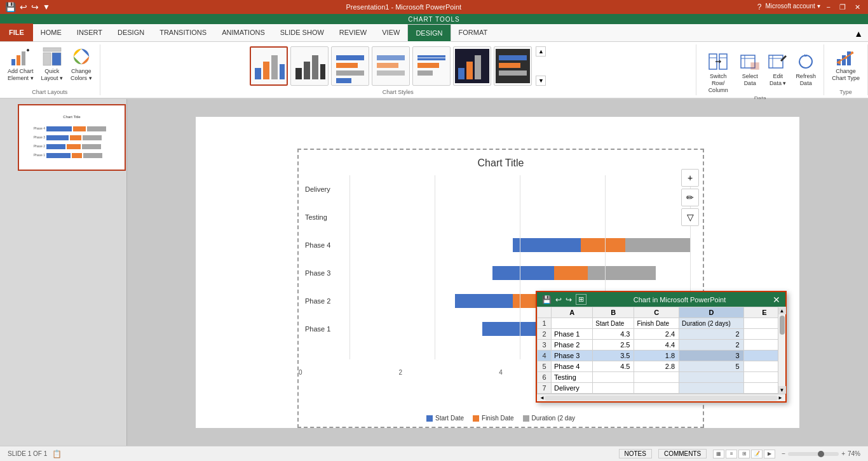  Describe the element at coordinates (429, 33) in the screenshot. I see `tab-design-chart: DESIGN` at that location.